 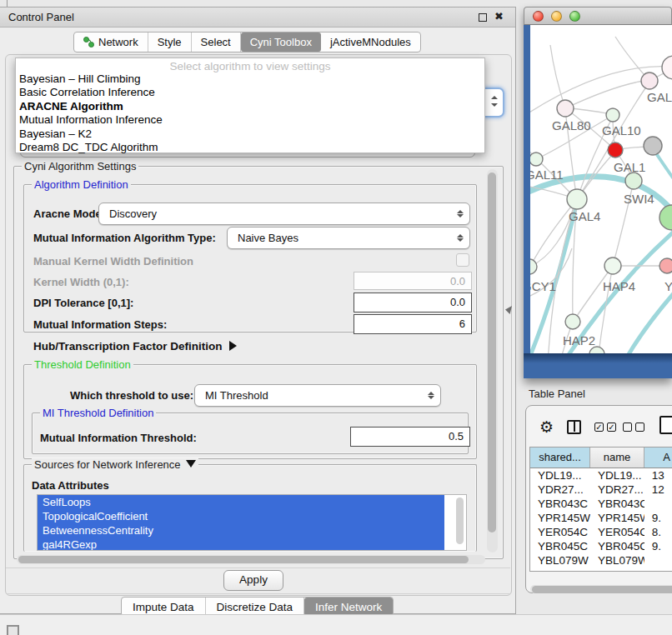 What do you see at coordinates (413, 302) in the screenshot?
I see `dpi-tolerance-field: 0.0` at bounding box center [413, 302].